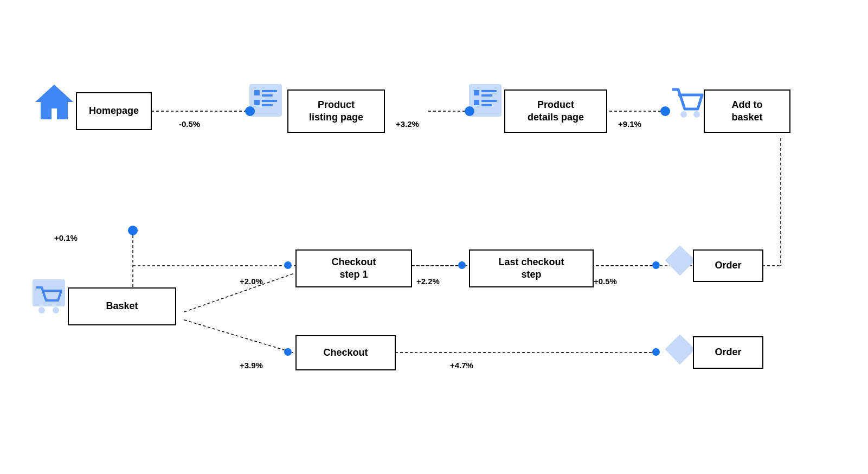 The height and width of the screenshot is (474, 868). What do you see at coordinates (250, 111) in the screenshot?
I see `dot-hp-plp` at bounding box center [250, 111].